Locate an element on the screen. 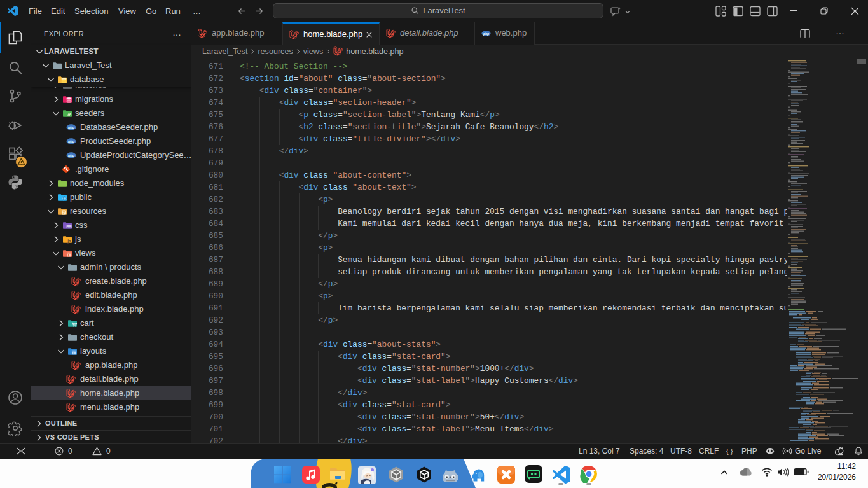  svg-text: js is located at coordinates (69, 241).